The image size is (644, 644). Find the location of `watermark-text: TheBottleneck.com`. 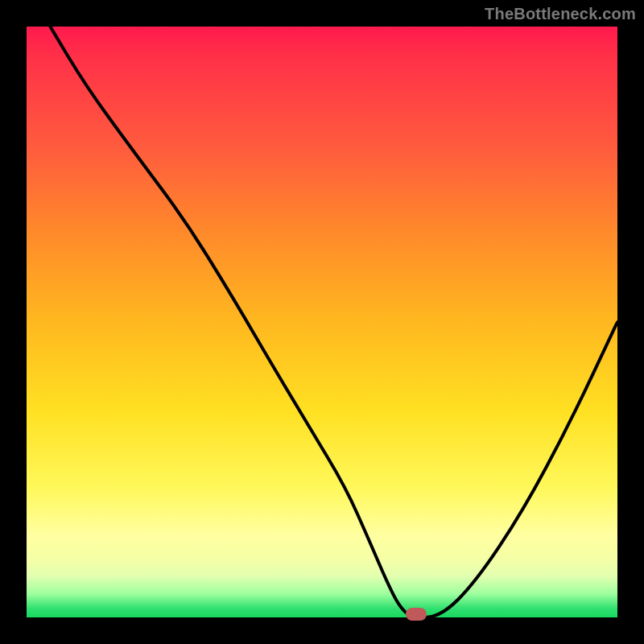

watermark-text: TheBottleneck.com is located at coordinates (560, 14).